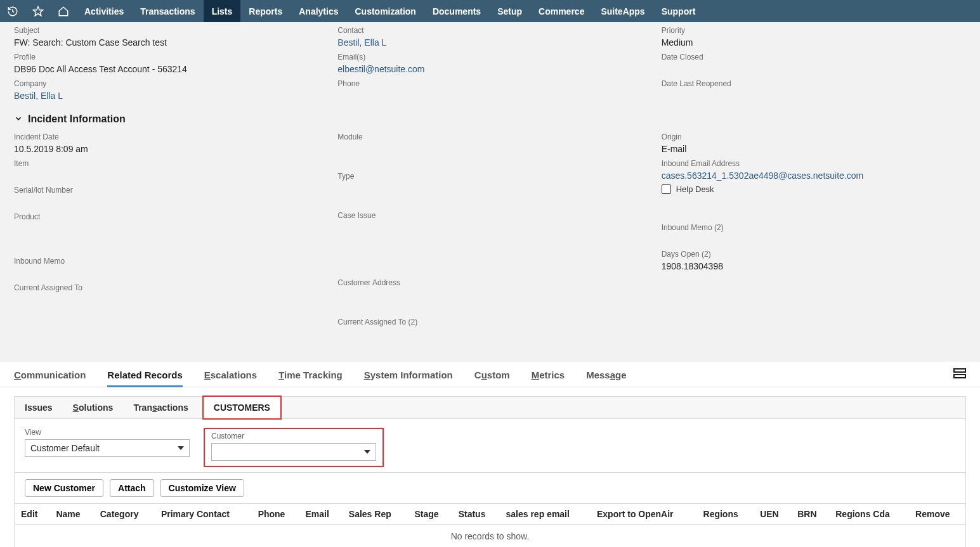 Image resolution: width=980 pixels, height=547 pixels. What do you see at coordinates (318, 11) in the screenshot?
I see `nav-analytics: Analytics` at bounding box center [318, 11].